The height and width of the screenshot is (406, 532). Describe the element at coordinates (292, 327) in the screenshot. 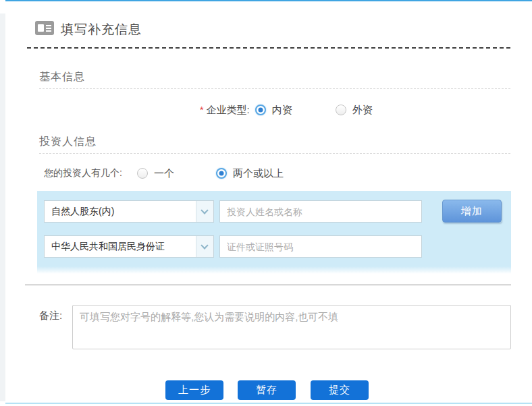

I see `remark-textarea` at that location.